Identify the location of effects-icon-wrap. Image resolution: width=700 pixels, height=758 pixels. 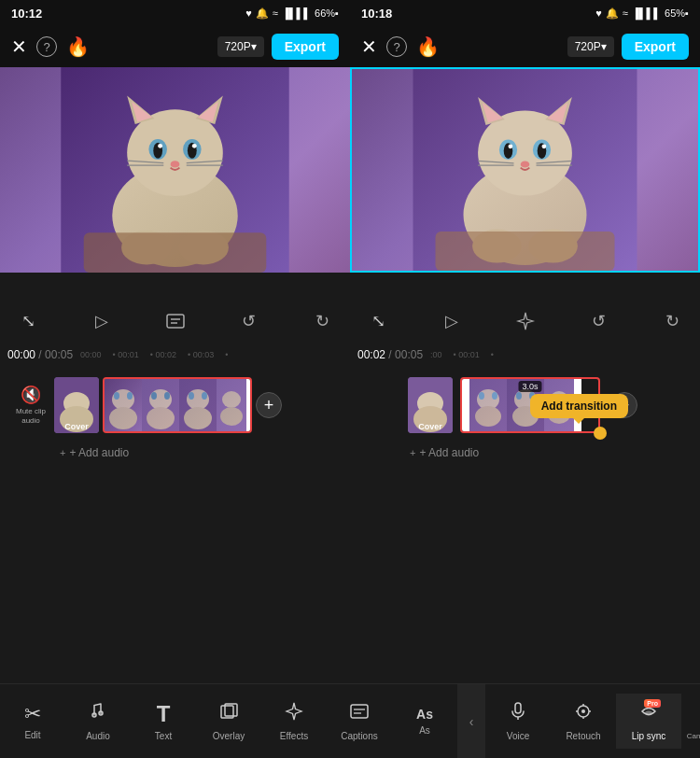
(294, 714).